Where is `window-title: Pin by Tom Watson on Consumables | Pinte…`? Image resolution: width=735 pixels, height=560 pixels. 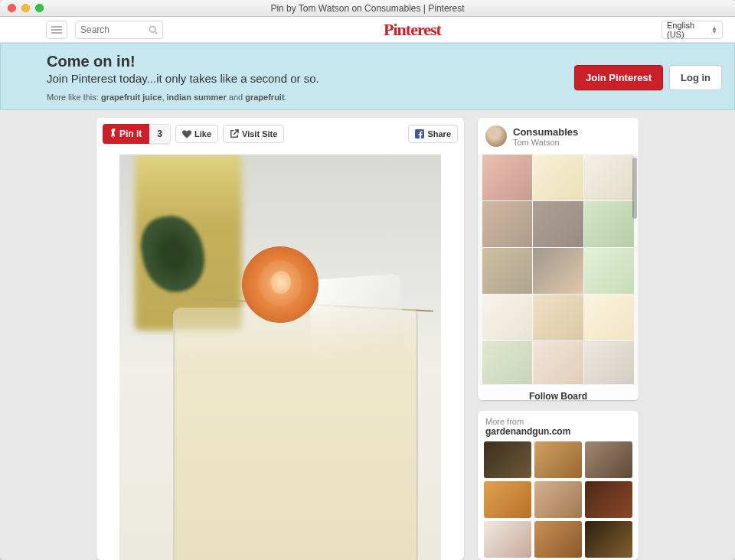 window-title: Pin by Tom Watson on Consumables | Pinte… is located at coordinates (368, 8).